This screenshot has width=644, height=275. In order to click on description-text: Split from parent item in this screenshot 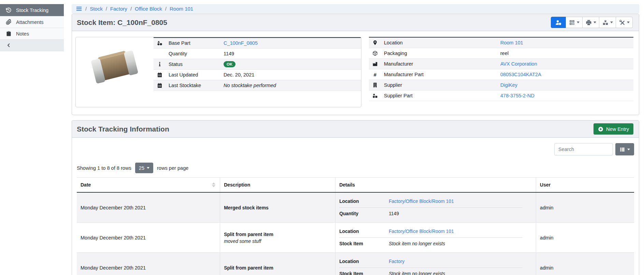, I will do `click(278, 268)`.